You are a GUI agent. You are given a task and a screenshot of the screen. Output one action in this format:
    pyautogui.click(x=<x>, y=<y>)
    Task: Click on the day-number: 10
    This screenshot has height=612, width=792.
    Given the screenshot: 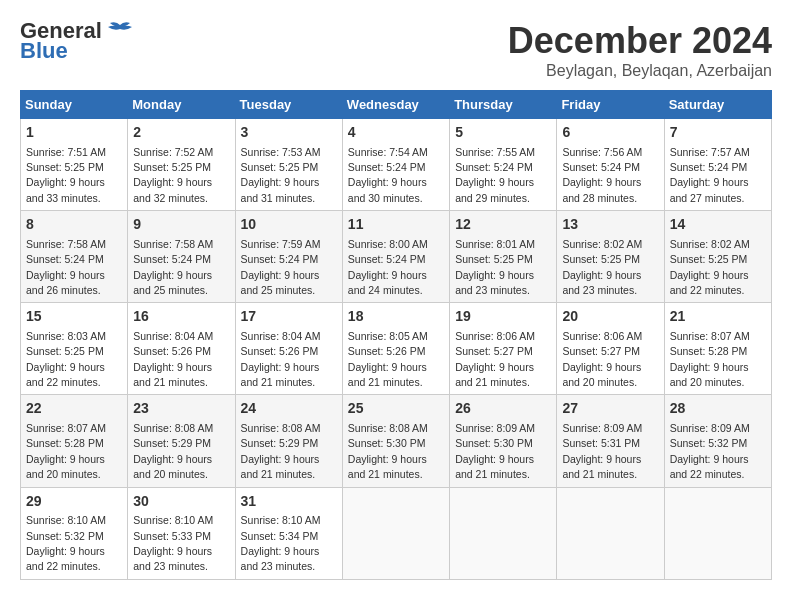 What is the action you would take?
    pyautogui.click(x=289, y=225)
    